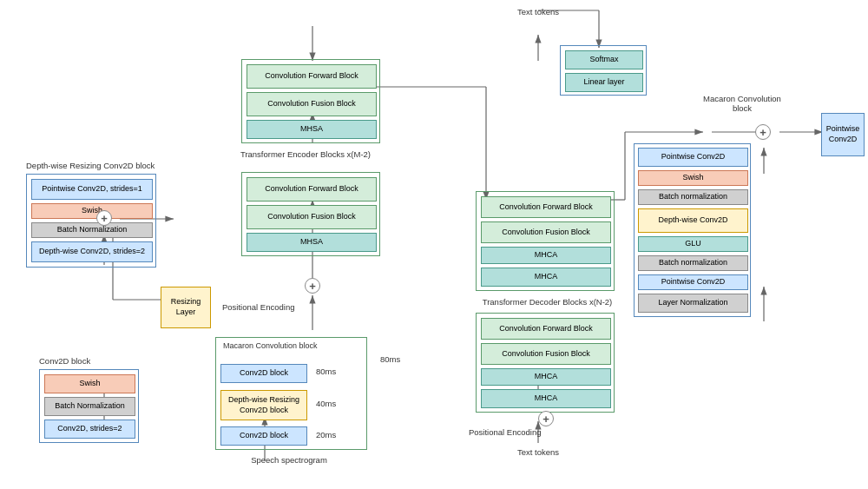  I want to click on text-tokens-top-caption: Text tokens, so click(538, 12).